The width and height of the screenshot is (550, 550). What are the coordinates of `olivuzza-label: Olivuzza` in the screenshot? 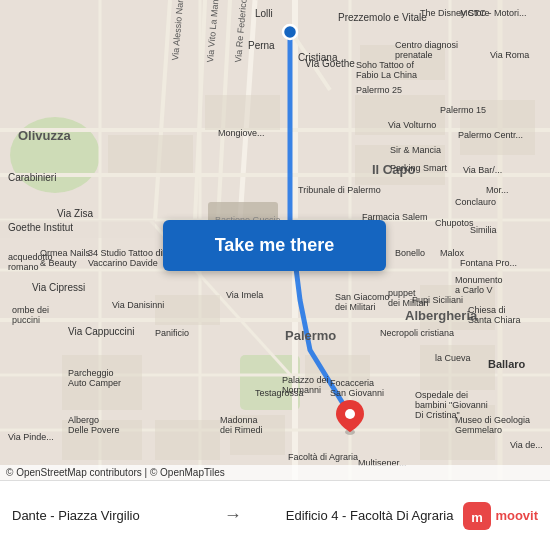 It's located at (44, 136).